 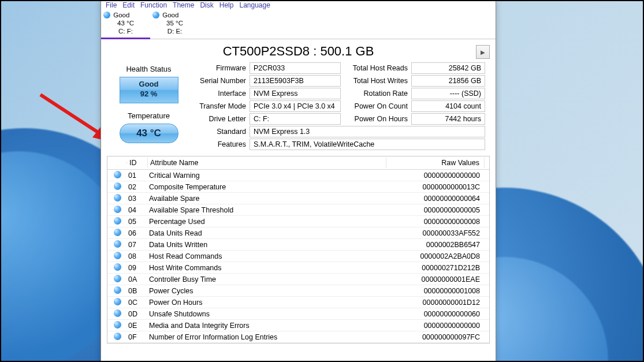 I want to click on menu-theme: Theme, so click(x=184, y=5).